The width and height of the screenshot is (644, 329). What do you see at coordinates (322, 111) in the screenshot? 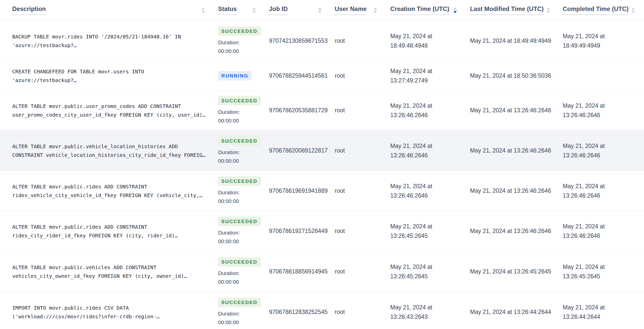
I see `table-row: ALTER TABLE movr.public.user_promo_codes…` at bounding box center [322, 111].